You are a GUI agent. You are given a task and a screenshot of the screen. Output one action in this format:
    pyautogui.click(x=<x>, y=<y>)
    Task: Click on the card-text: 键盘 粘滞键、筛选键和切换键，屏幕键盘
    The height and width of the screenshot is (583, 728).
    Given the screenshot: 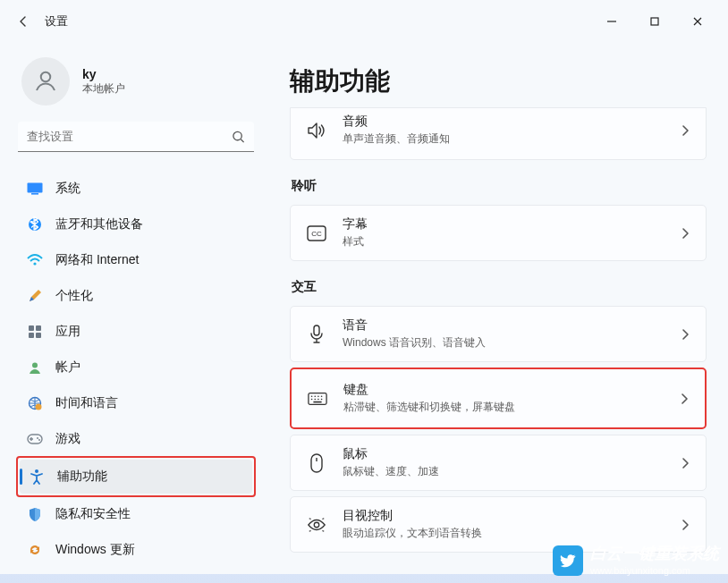 What is the action you would take?
    pyautogui.click(x=504, y=399)
    